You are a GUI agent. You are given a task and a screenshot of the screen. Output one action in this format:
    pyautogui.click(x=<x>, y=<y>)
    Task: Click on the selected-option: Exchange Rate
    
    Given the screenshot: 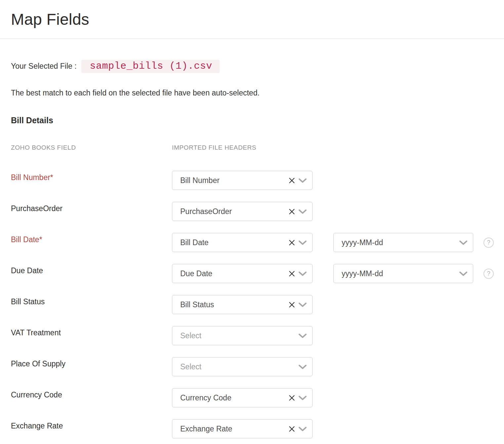 What is the action you would take?
    pyautogui.click(x=233, y=429)
    